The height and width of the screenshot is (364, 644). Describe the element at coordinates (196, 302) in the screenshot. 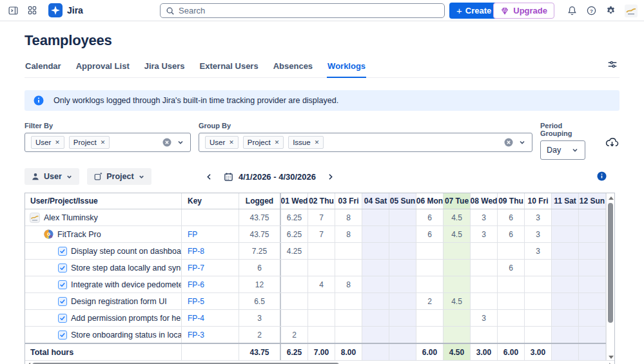

I see `issue-key-link: FP-5` at that location.